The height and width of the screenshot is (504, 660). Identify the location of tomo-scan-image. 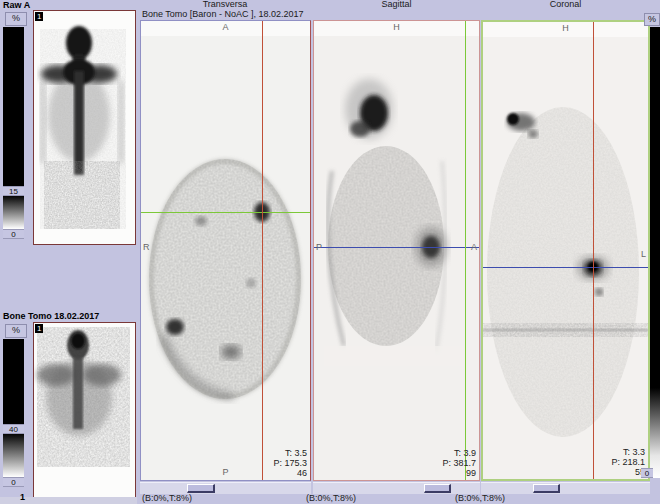
(84, 410).